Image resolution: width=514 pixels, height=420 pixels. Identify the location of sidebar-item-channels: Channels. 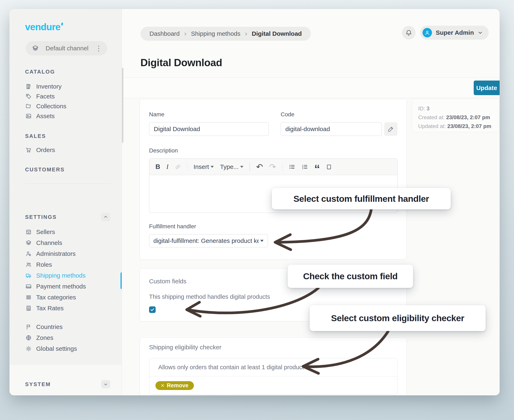
(74, 243).